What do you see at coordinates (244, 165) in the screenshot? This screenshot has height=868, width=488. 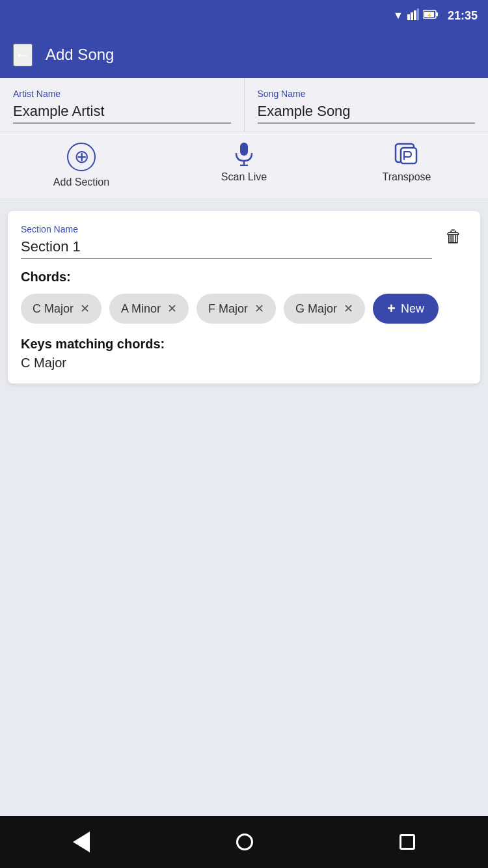 I see `action-row: ⊕ Add Section Scan Live` at bounding box center [244, 165].